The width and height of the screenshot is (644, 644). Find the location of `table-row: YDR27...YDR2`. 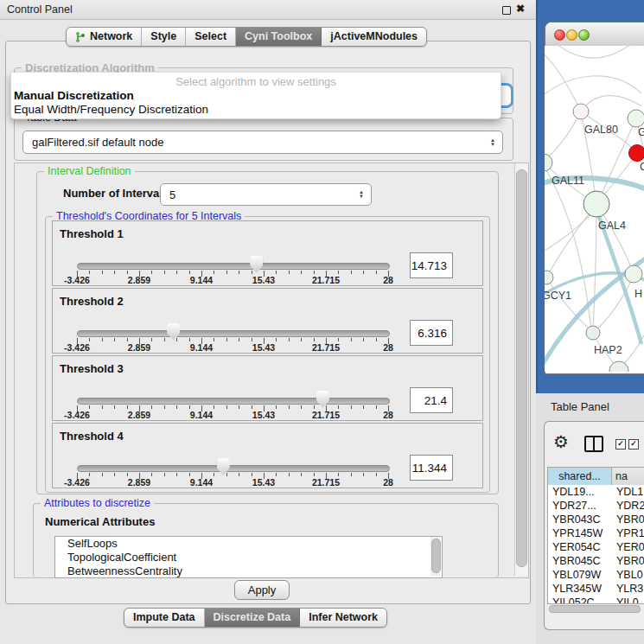

table-row: YDR27...YDR2 is located at coordinates (596, 506).